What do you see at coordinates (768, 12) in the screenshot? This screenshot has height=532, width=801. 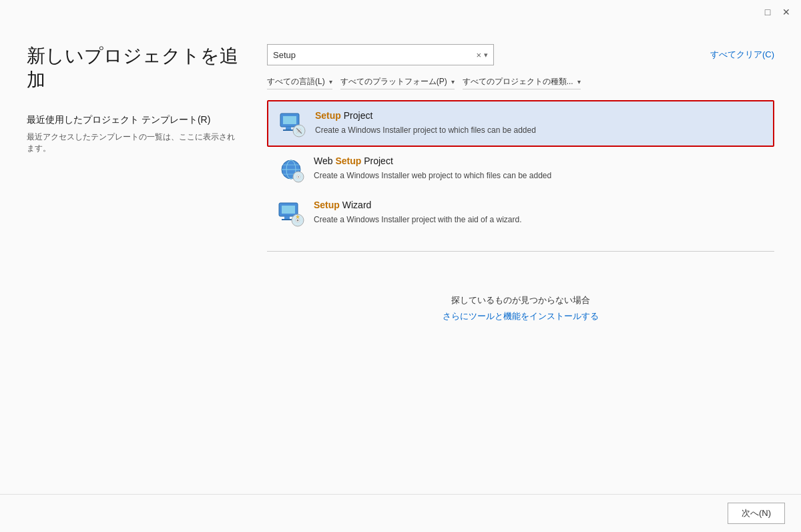 I see `minimize-button: □` at bounding box center [768, 12].